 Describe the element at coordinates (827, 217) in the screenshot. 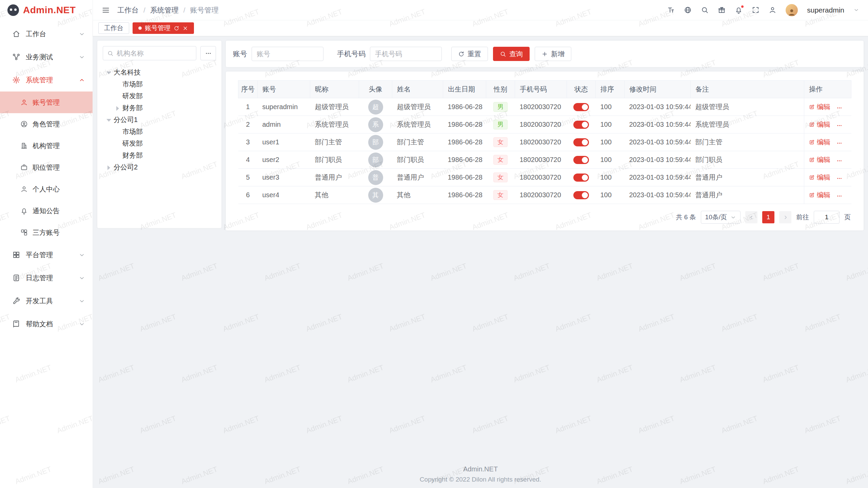

I see `goto-page-input` at that location.